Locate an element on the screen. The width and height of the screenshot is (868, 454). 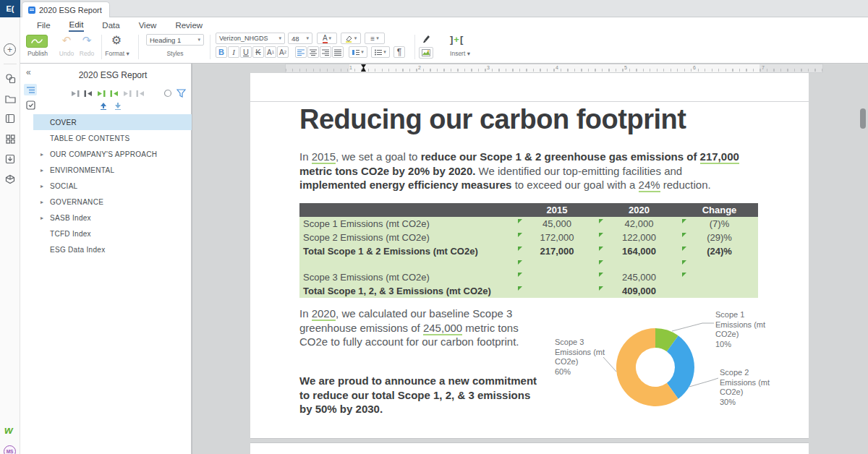
move-up-section-icon is located at coordinates (127, 94).